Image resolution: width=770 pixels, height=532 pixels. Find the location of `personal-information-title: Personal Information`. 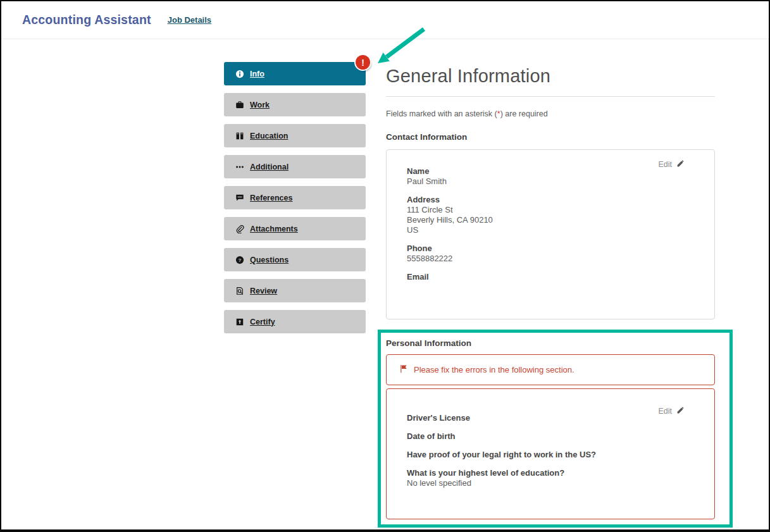

personal-information-title: Personal Information is located at coordinates (550, 343).